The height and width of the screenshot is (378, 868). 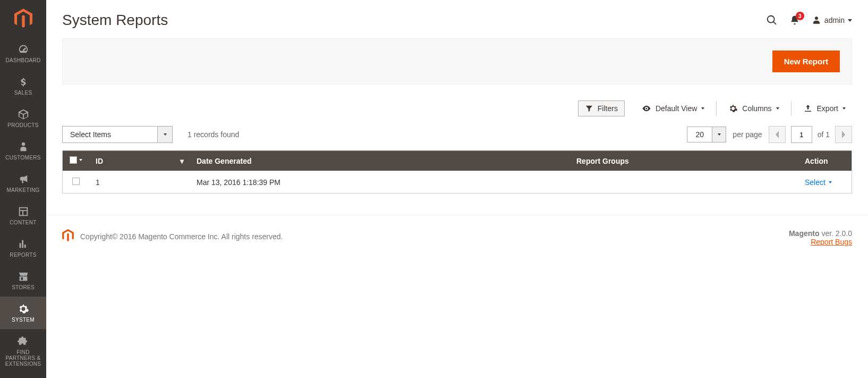 What do you see at coordinates (23, 255) in the screenshot?
I see `nav-label: REPORTS` at bounding box center [23, 255].